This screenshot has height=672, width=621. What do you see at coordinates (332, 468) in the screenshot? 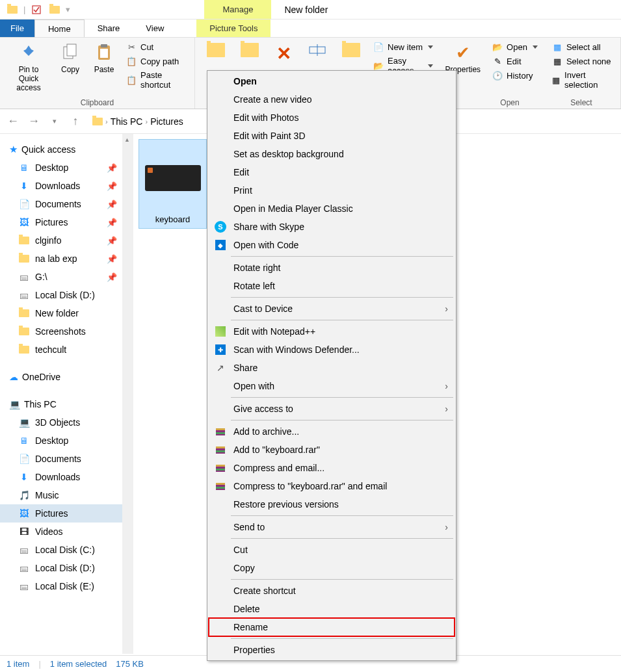
I see `menu-item: Compress and email...` at bounding box center [332, 468].